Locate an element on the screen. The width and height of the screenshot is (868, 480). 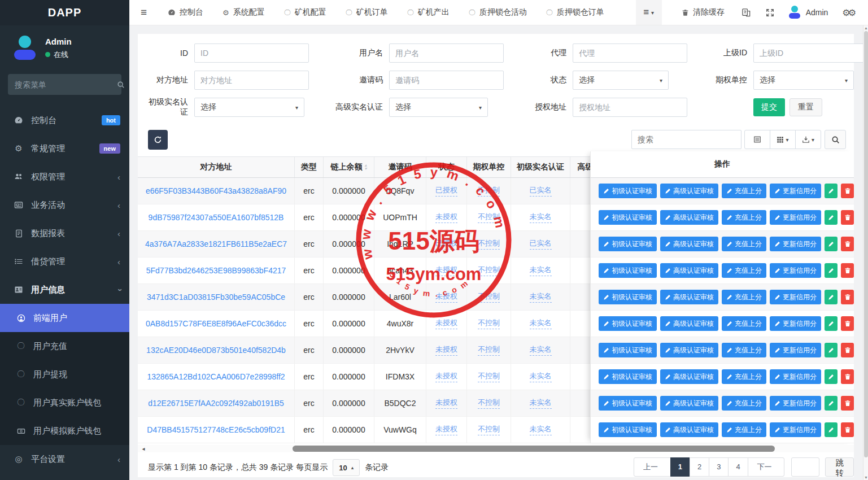
nav-item-pledge-activity: 〇 质押锁仓活动 is located at coordinates (498, 12).